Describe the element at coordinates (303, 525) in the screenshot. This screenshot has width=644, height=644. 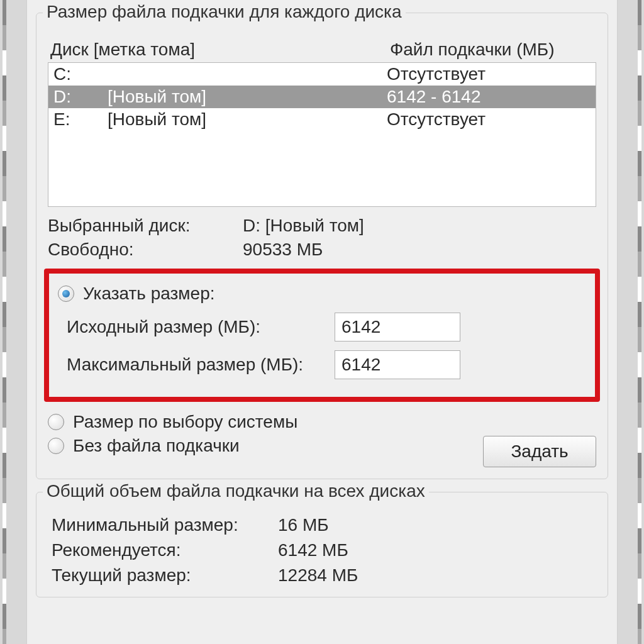
I see `min-size-value: 16 МБ` at that location.